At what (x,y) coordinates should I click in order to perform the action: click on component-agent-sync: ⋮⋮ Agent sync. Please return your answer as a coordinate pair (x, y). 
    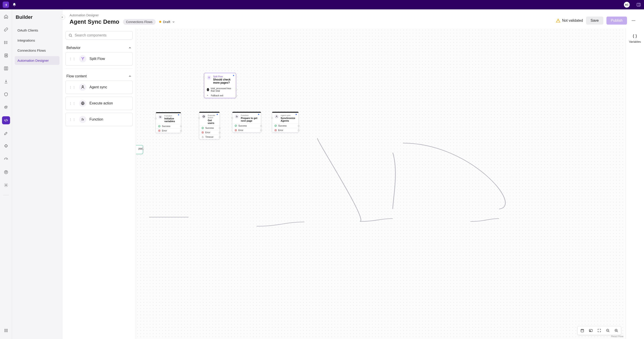
    Looking at the image, I should click on (99, 87).